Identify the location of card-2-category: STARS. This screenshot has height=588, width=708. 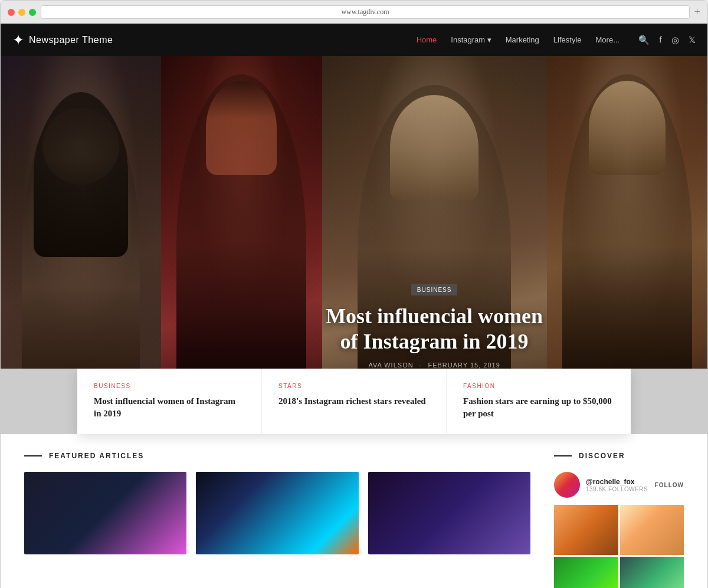
(354, 386).